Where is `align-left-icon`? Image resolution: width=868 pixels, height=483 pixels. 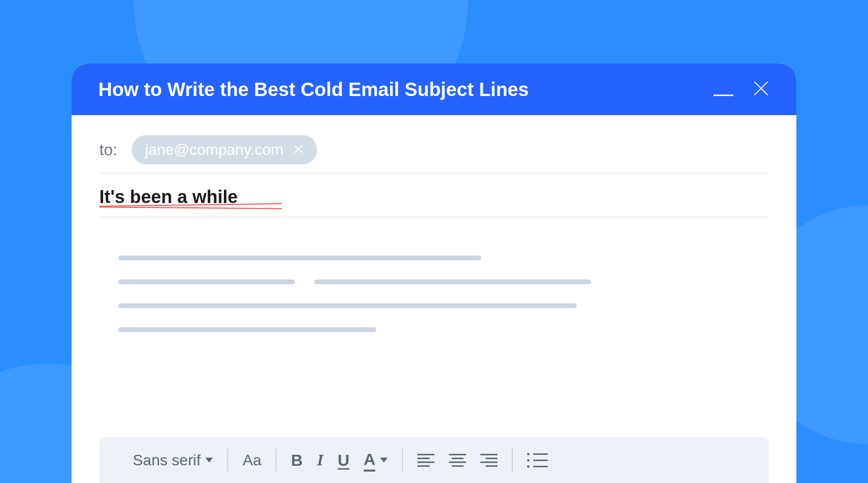
align-left-icon is located at coordinates (426, 461).